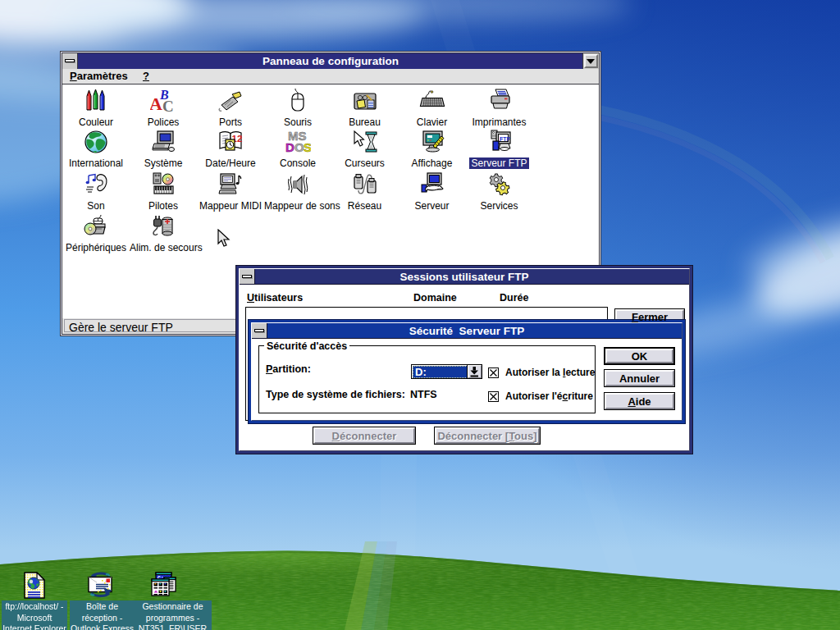 The image size is (840, 630). I want to click on svg-text: S, so click(307, 148).